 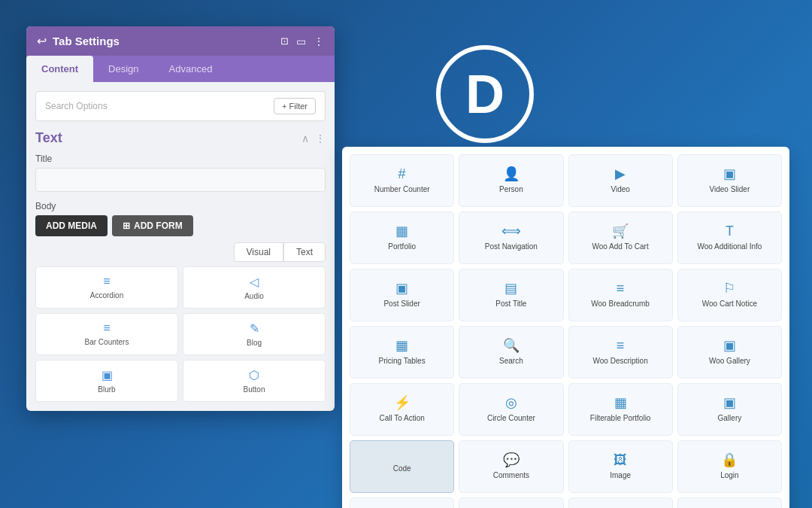 What do you see at coordinates (511, 295) in the screenshot?
I see `widget-item-post-title: ▤ Post Title` at bounding box center [511, 295].